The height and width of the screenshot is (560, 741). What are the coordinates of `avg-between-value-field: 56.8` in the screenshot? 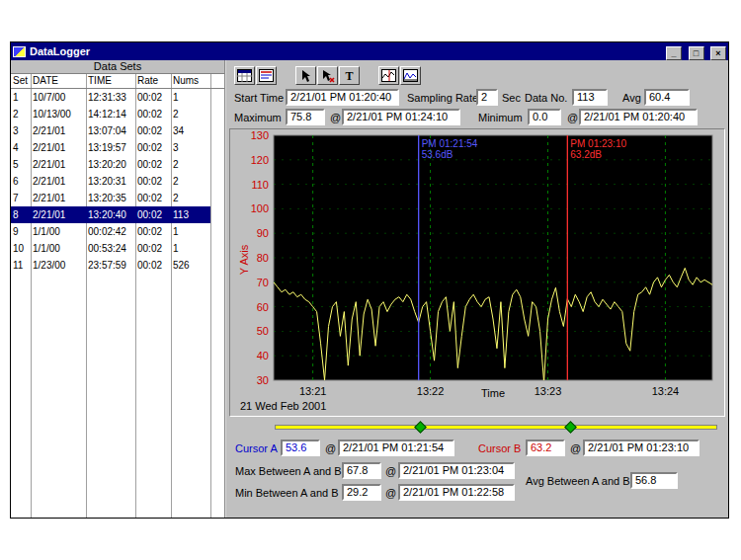 It's located at (654, 480).